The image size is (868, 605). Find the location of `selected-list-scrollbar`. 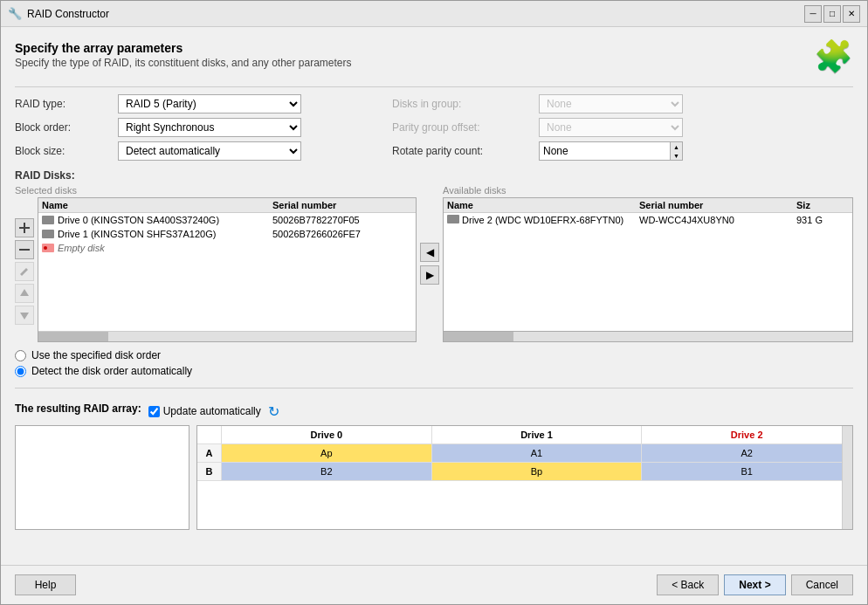

selected-list-scrollbar is located at coordinates (227, 336).